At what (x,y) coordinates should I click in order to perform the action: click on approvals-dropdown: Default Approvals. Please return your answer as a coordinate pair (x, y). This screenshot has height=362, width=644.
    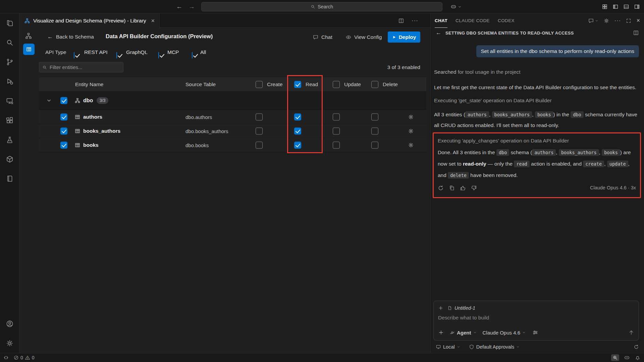
    Looking at the image, I should click on (494, 347).